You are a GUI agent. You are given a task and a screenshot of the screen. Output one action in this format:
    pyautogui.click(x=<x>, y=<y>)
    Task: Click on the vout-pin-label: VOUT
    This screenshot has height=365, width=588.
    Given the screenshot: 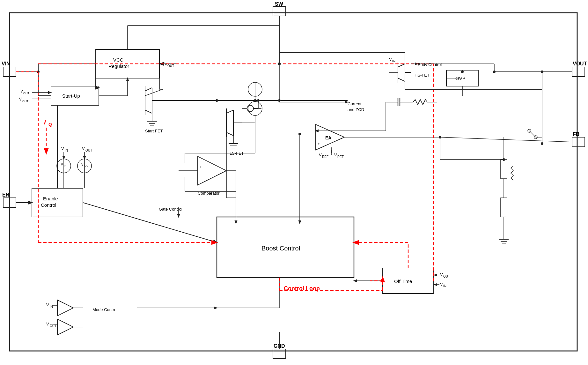 What is the action you would take?
    pyautogui.click(x=580, y=64)
    